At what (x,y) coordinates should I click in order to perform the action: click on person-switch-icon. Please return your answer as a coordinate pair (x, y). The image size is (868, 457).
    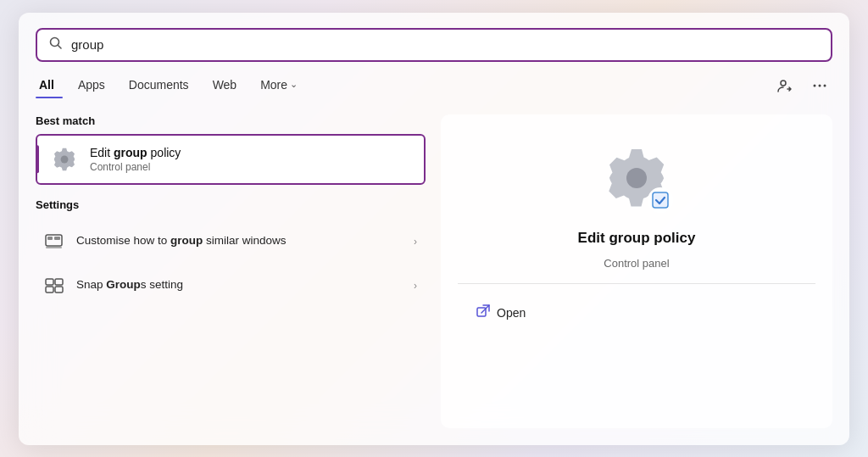
    Looking at the image, I should click on (785, 86).